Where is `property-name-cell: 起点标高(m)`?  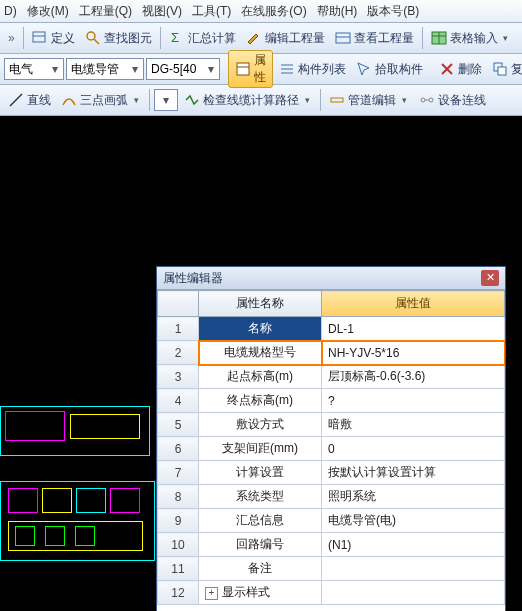
property-name-cell: 起点标高(m) is located at coordinates (260, 377).